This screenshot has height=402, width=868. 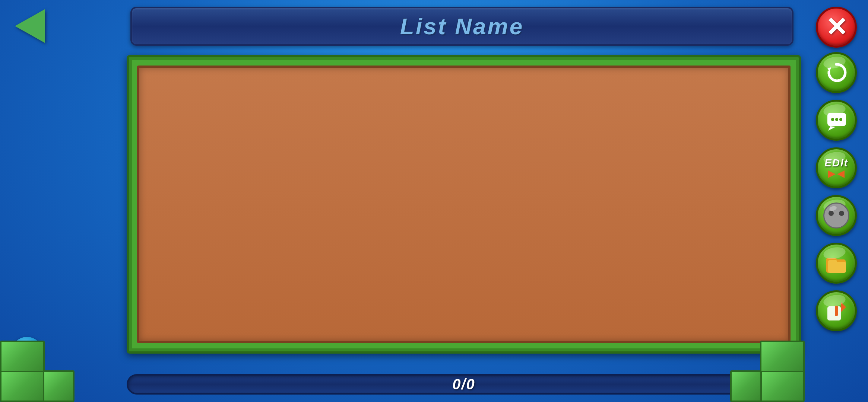 What do you see at coordinates (837, 73) in the screenshot?
I see `refresh-icon` at bounding box center [837, 73].